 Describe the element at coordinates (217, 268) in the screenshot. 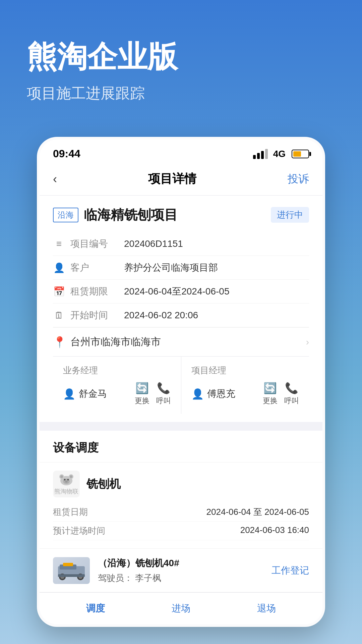

I see `customer-value: 养护分公司临海项目部` at that location.